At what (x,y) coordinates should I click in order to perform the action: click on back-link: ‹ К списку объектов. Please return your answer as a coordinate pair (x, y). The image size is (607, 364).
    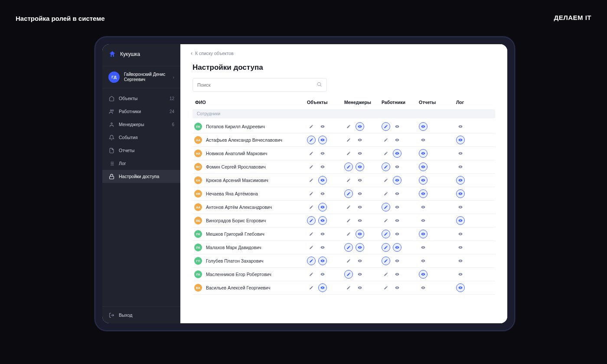
    Looking at the image, I should click on (344, 50).